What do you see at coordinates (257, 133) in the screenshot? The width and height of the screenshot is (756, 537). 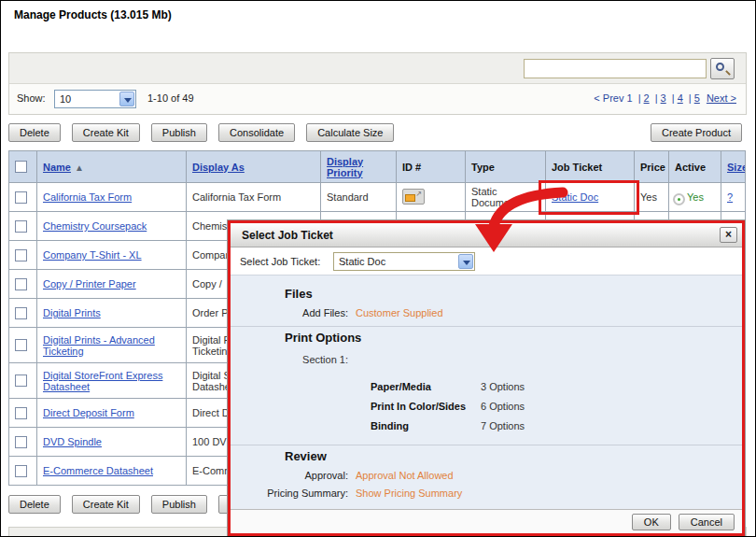 I see `consolidate-button: Consolidate` at bounding box center [257, 133].